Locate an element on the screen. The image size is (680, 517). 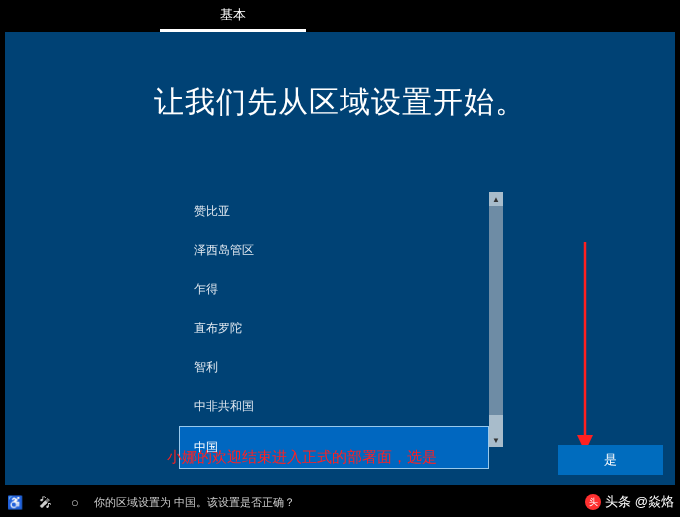
list-item: 直布罗陀 is located at coordinates (334, 328).